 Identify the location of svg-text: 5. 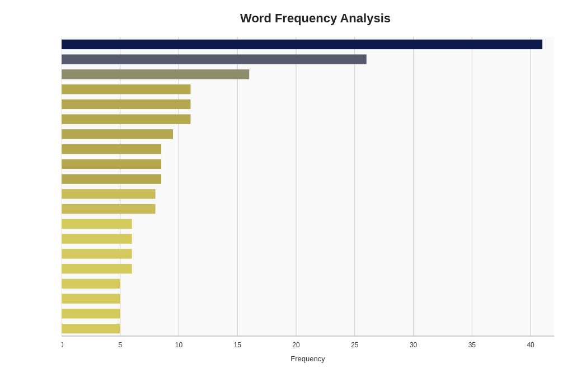
(120, 345).